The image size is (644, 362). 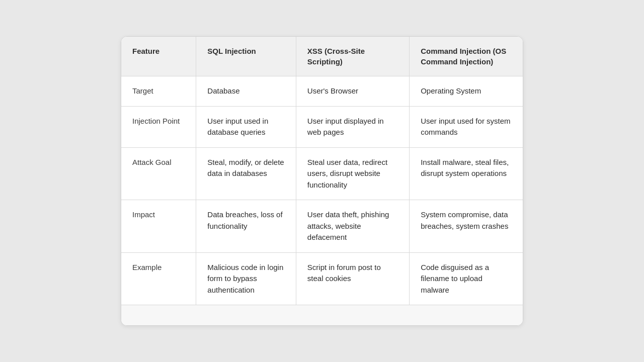 What do you see at coordinates (246, 226) in the screenshot?
I see `cell-sql-3: Data breaches, loss of functionality` at bounding box center [246, 226].